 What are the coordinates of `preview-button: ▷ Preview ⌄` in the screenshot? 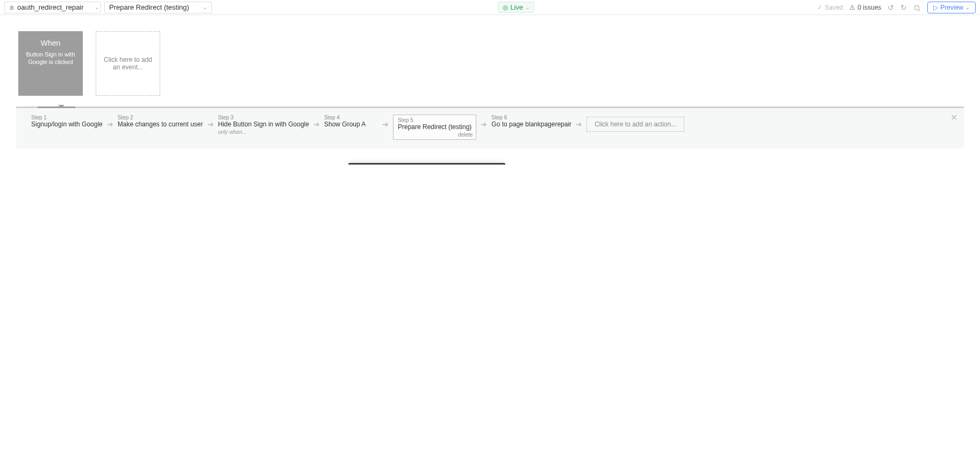 It's located at (952, 8).